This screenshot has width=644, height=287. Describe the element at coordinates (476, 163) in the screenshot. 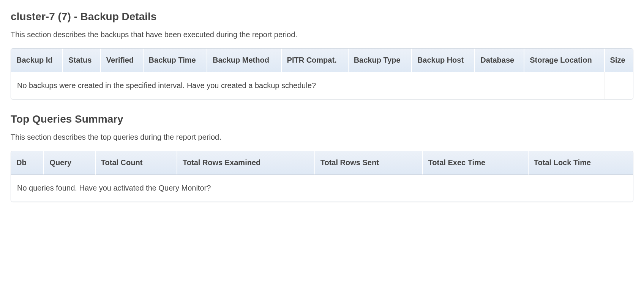

I see `col-total-exec-time: Total Exec Time` at that location.